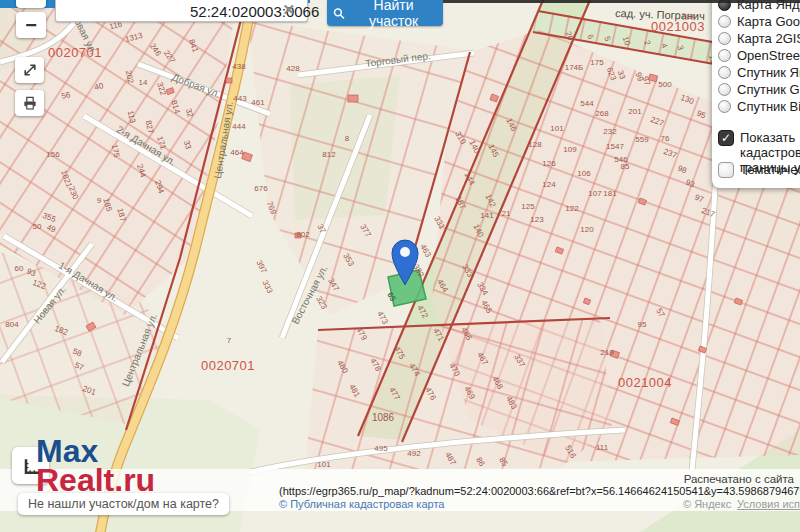  I want to click on layer-label: OpenStreetMap, so click(768, 56).